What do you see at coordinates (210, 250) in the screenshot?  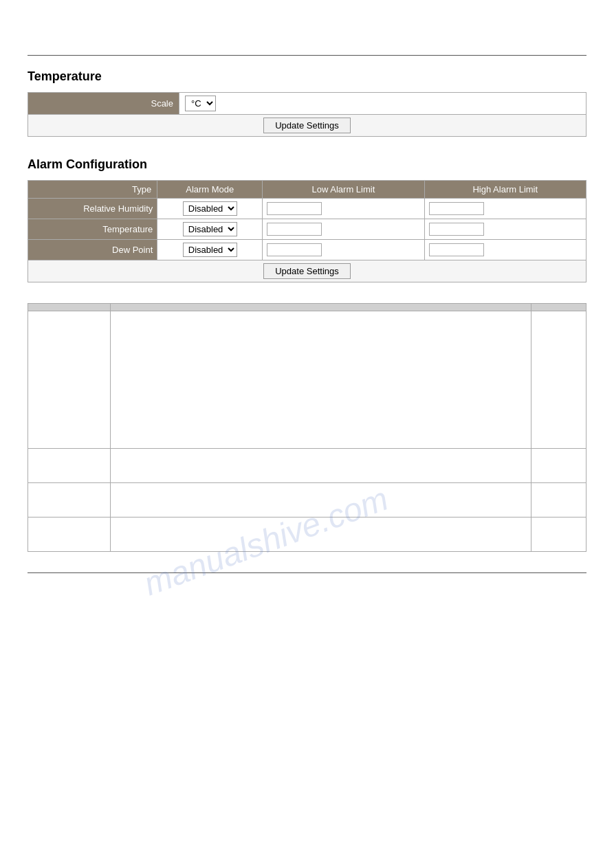 I see `mode-cell-dewpoint: Disabled Enabled` at bounding box center [210, 250].